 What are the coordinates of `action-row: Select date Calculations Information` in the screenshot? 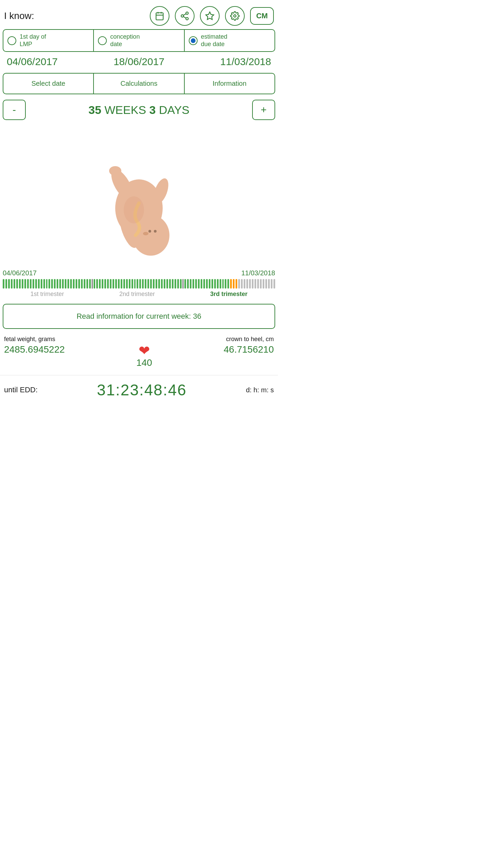 It's located at (139, 83).